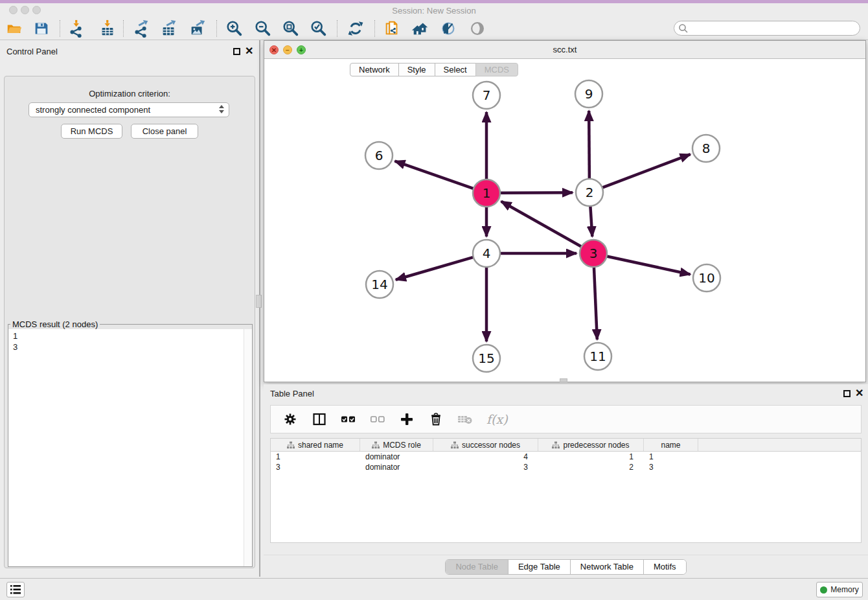 Image resolution: width=868 pixels, height=600 pixels. Describe the element at coordinates (123, 29) in the screenshot. I see `toolbar-separator` at that location.